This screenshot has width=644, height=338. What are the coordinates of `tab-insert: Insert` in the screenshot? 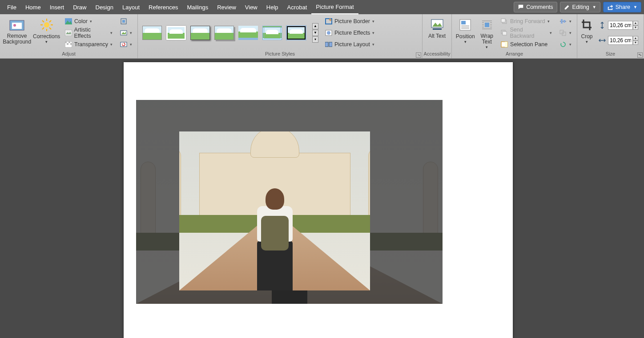 It's located at (57, 7).